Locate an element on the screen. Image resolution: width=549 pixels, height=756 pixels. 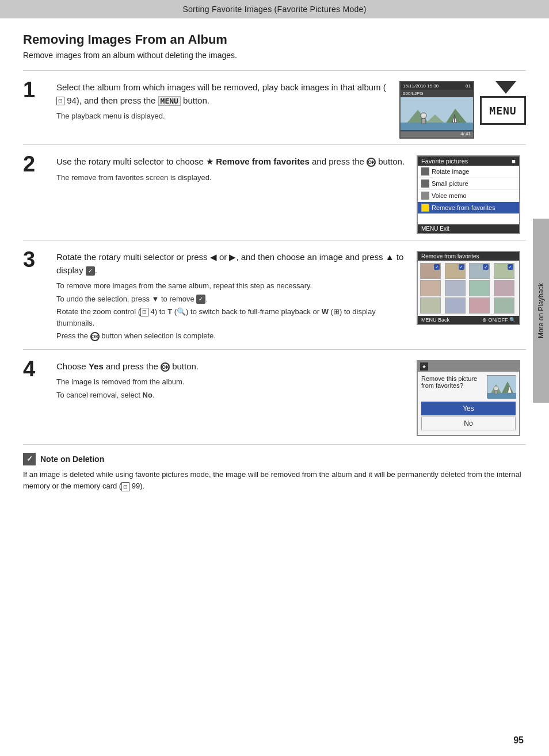
step-2-number: 2 is located at coordinates (37, 193).